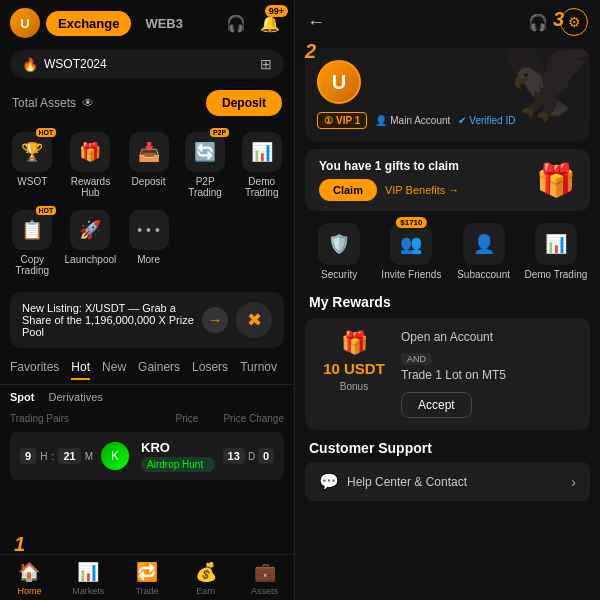 This screenshot has width=600, height=600. I want to click on deposit-button: Deposit, so click(244, 103).